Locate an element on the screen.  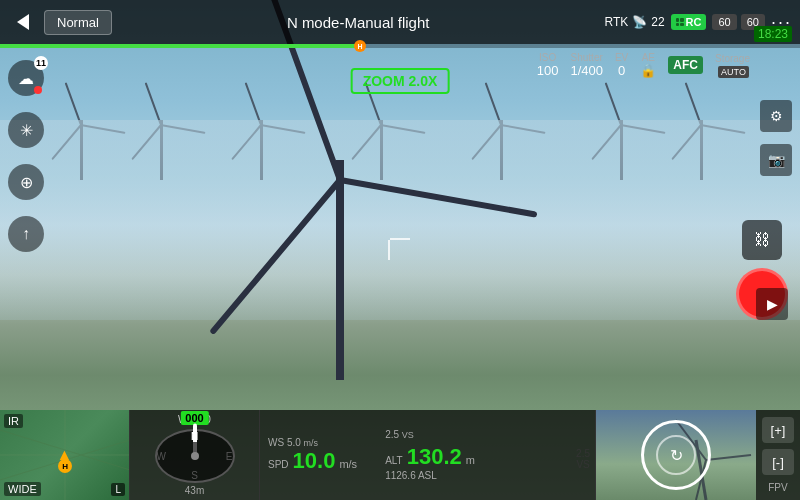
compass-center is located at coordinates (195, 456).